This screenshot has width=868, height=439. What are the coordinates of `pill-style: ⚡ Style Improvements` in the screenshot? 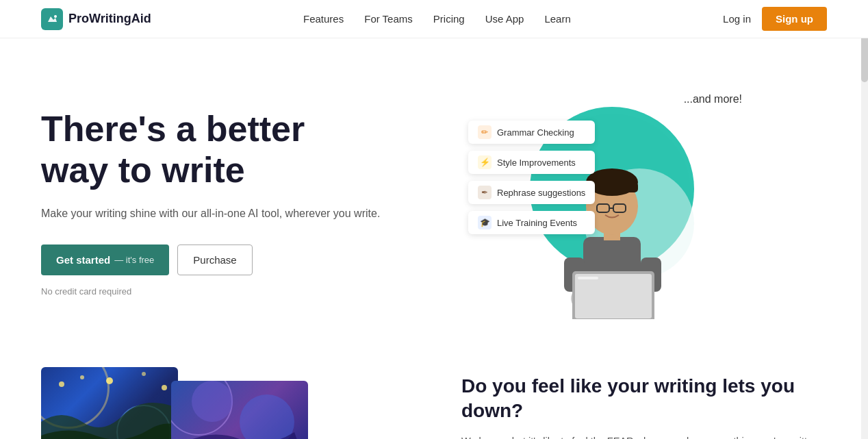 It's located at (531, 162).